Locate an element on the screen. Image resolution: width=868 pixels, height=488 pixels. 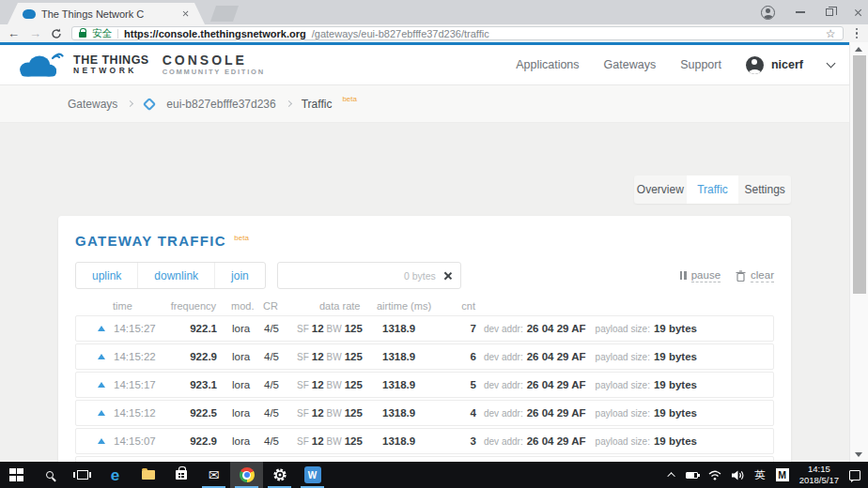
tab-settings: Settings is located at coordinates (765, 190).